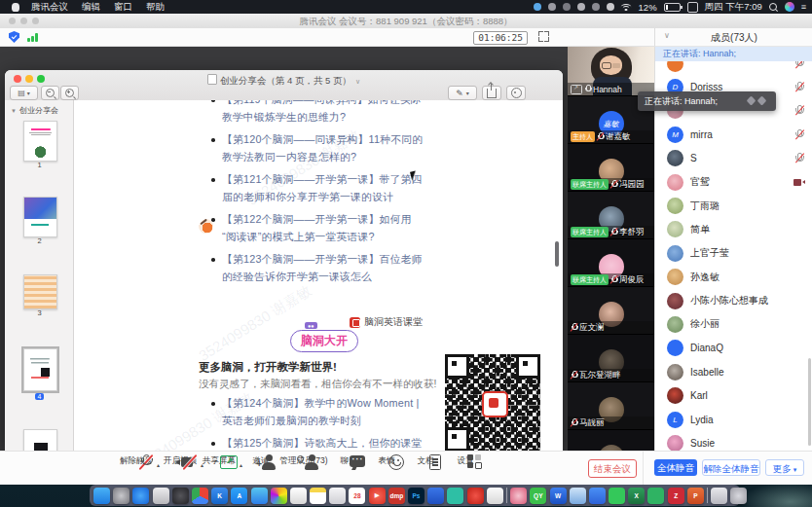 The image size is (812, 507). I want to click on apple-menu-icon, so click(16, 8).